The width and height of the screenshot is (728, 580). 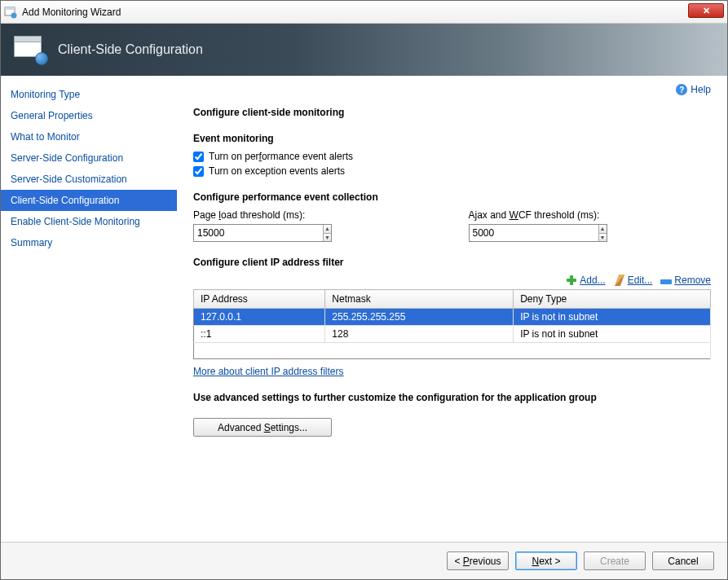 What do you see at coordinates (89, 200) in the screenshot?
I see `wizard-step: Client-Side Configuration` at bounding box center [89, 200].